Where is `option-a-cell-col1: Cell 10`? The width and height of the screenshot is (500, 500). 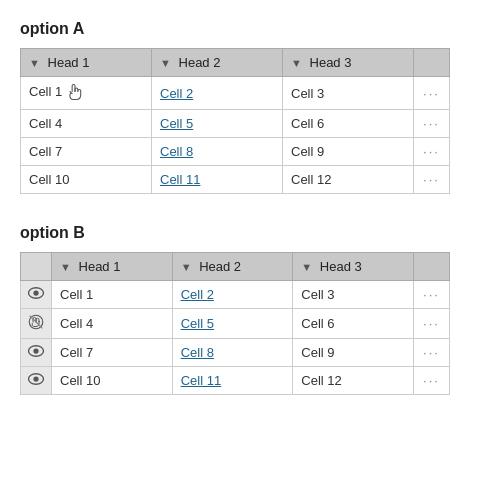
option-a-cell-col1: Cell 10 is located at coordinates (86, 180).